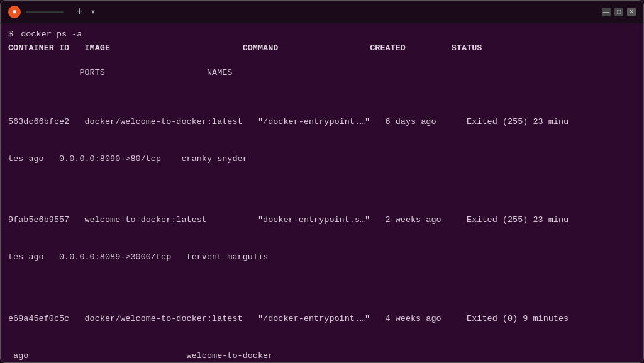 The height and width of the screenshot is (363, 644). What do you see at coordinates (36, 12) in the screenshot?
I see `titlebar-left: ●` at bounding box center [36, 12].